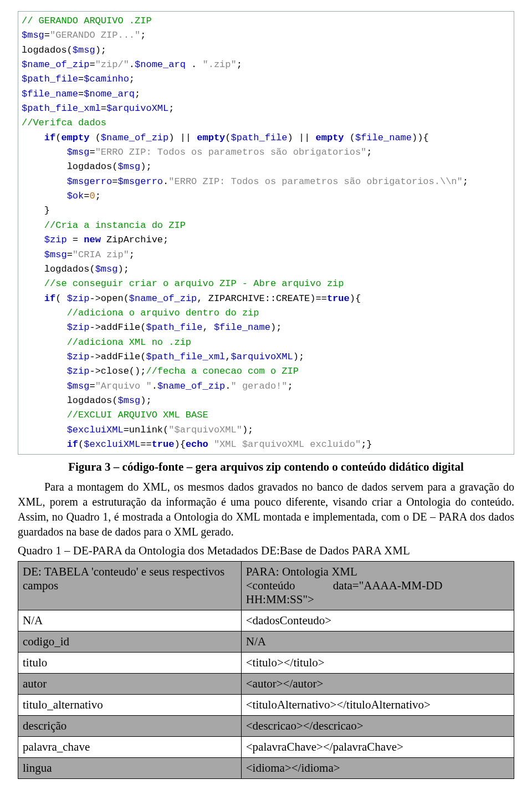  I want to click on table-cell-right: <idioma></idioma>, so click(377, 768).